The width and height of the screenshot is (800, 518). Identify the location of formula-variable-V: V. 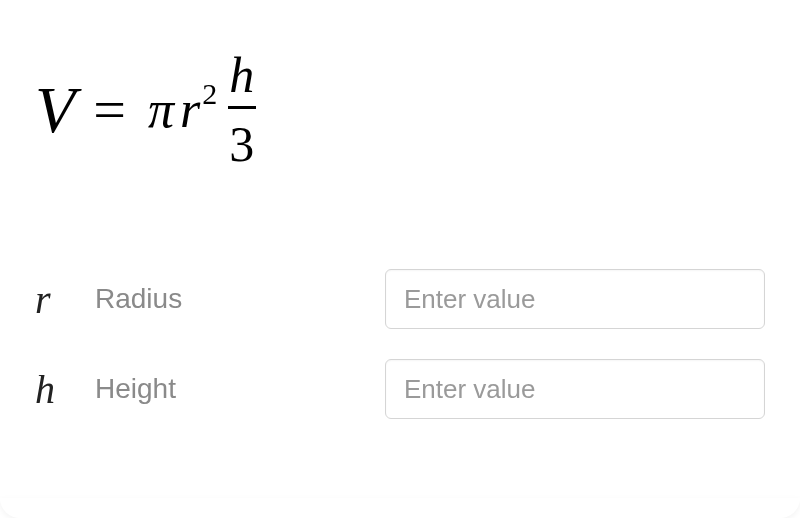
(55, 110).